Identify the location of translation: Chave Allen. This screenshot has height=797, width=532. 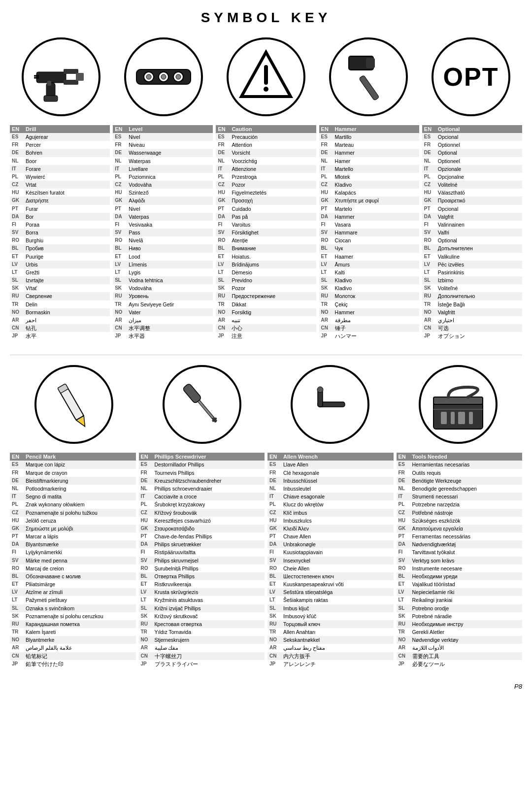
(337, 536).